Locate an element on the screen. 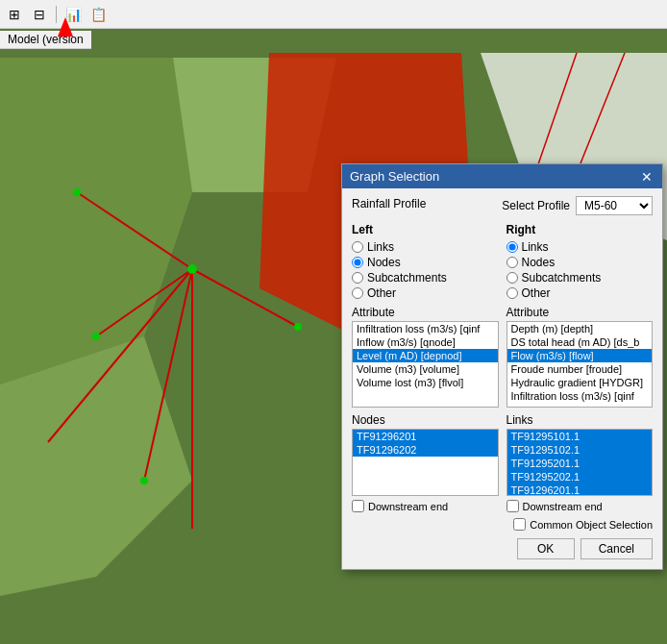 Image resolution: width=667 pixels, height=644 pixels. toolbar-separator is located at coordinates (56, 14).